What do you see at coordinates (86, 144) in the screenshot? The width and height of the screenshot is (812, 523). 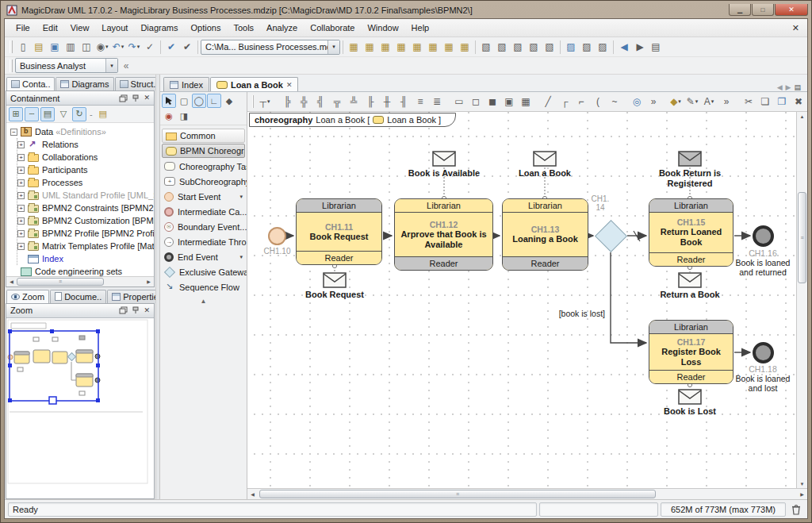 I see `tree-item-relations: + Relations` at bounding box center [86, 144].